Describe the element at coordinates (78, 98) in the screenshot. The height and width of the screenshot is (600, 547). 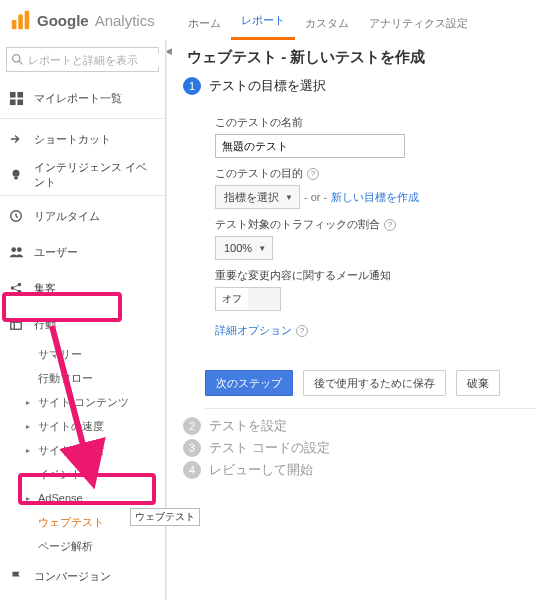
I see `nav-label: マイレポート一覧` at that location.